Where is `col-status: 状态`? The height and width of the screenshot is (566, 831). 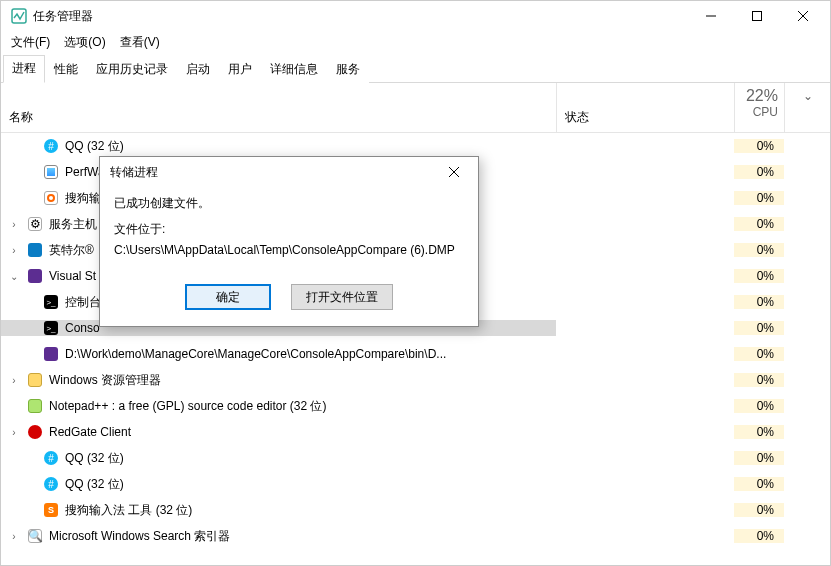
col-status: 状态 is located at coordinates (645, 108).